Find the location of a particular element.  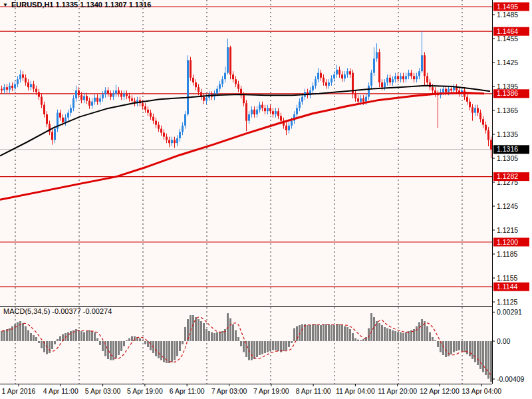

time-axis-label: 7 Apr 03:00 is located at coordinates (229, 391).